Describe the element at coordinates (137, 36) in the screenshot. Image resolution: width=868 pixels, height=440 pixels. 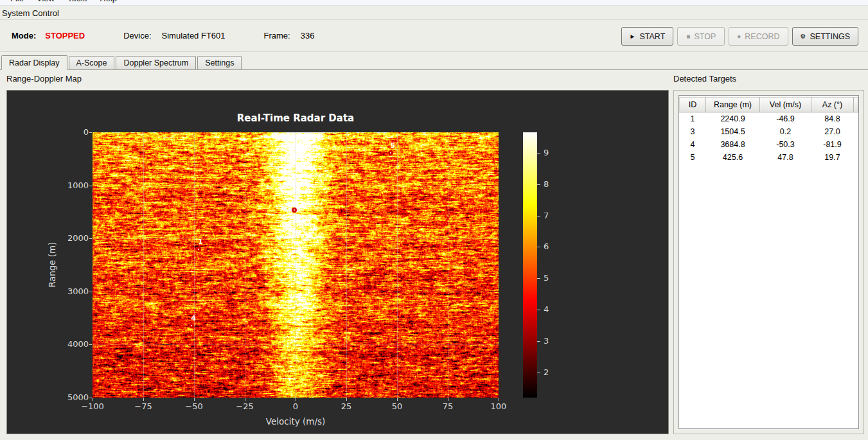
I see `device-label: Device:` at that location.